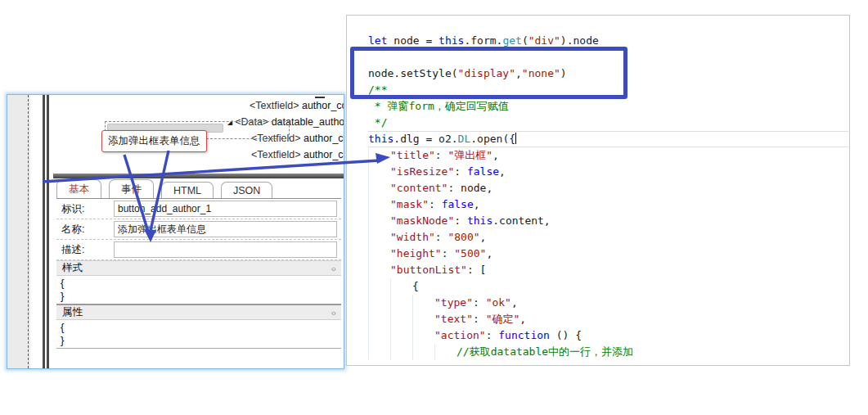  I want to click on code-line: {, so click(609, 286).